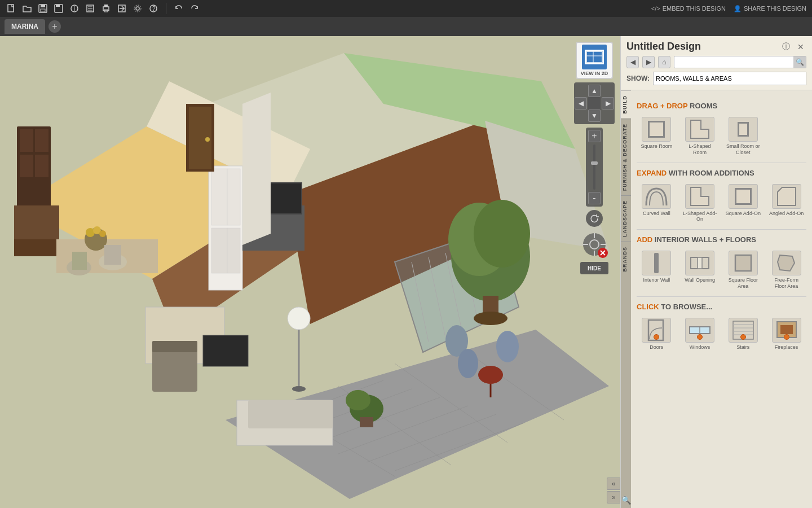  I want to click on sidebar-nav-row: ◀ ▶ ⌂ 🔍, so click(716, 62).